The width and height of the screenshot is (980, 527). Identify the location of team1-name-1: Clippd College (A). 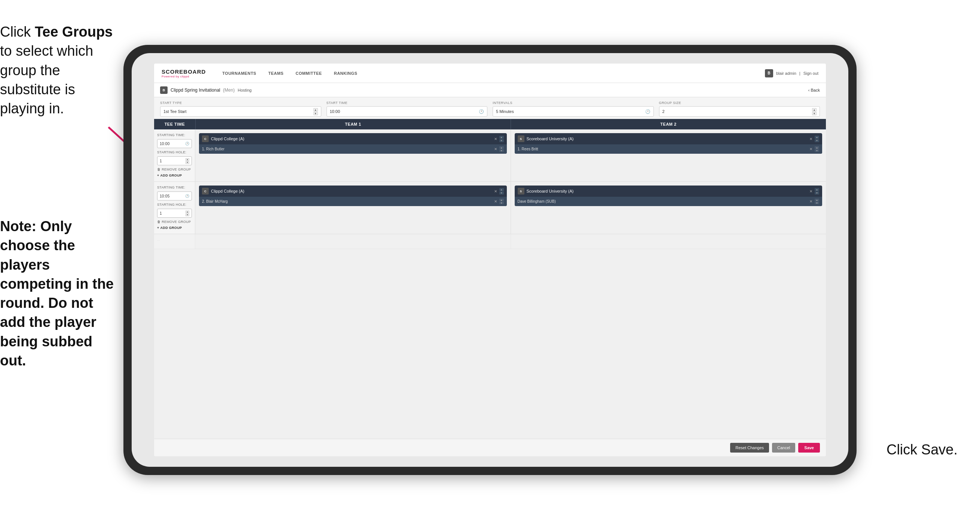
(352, 139).